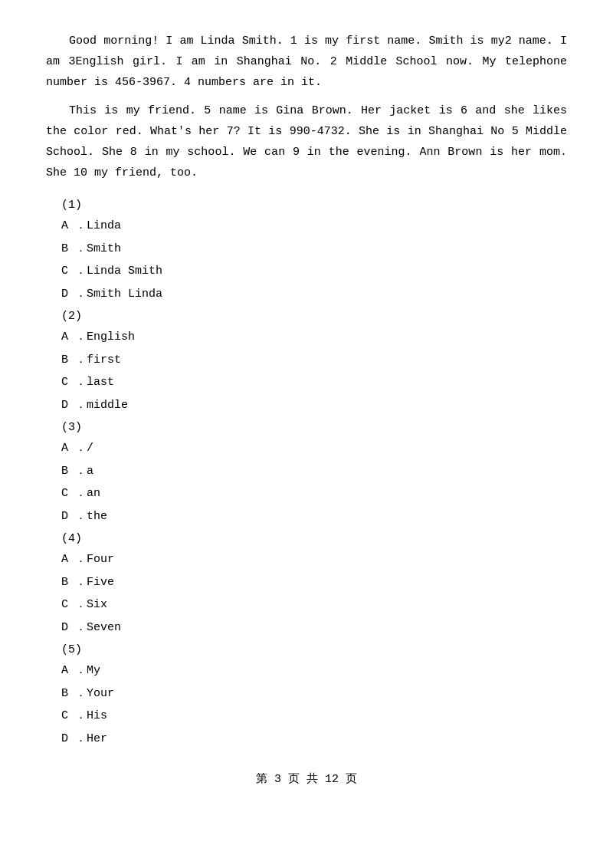 The height and width of the screenshot is (868, 613). Describe the element at coordinates (306, 252) in the screenshot. I see `question-group-1: (1)A ．LindaB ．SmithC ．Linda SmithD ．Smit…` at that location.